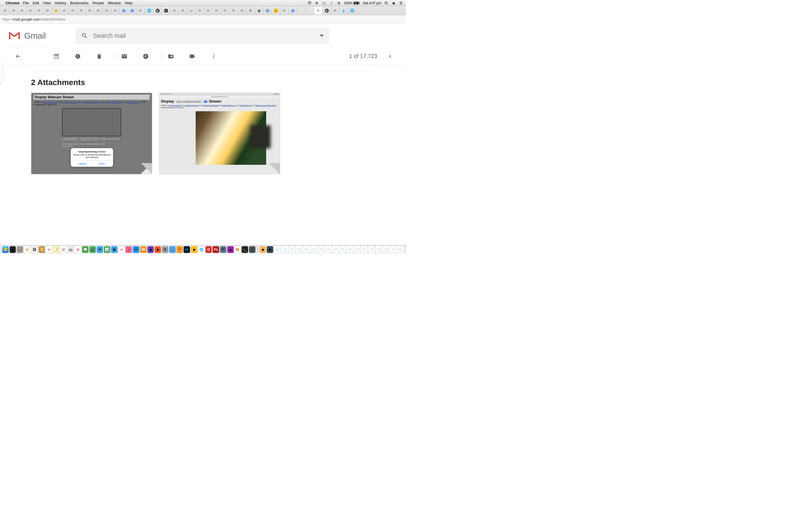 This screenshot has height=507, width=812. Describe the element at coordinates (129, 3) in the screenshot. I see `menu-help: Help` at that location.